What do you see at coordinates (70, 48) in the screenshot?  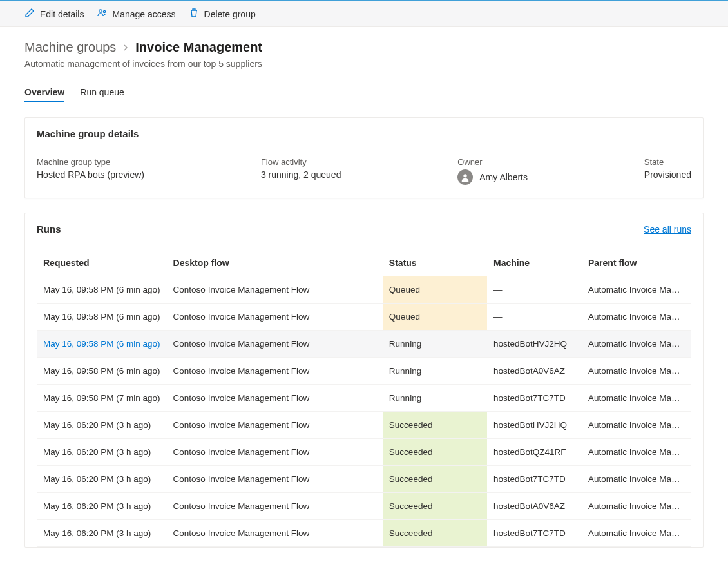 I see `breadcrumb-parent: Machine groups` at bounding box center [70, 48].